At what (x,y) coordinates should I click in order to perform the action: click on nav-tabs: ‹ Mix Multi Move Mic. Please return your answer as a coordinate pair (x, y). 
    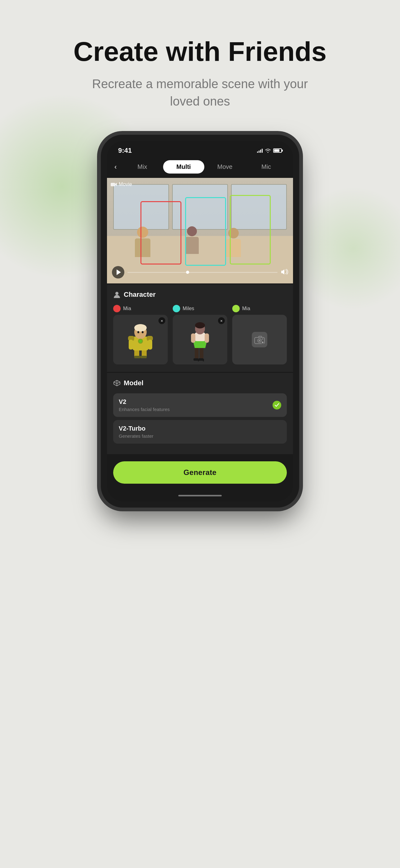
    Looking at the image, I should click on (200, 168).